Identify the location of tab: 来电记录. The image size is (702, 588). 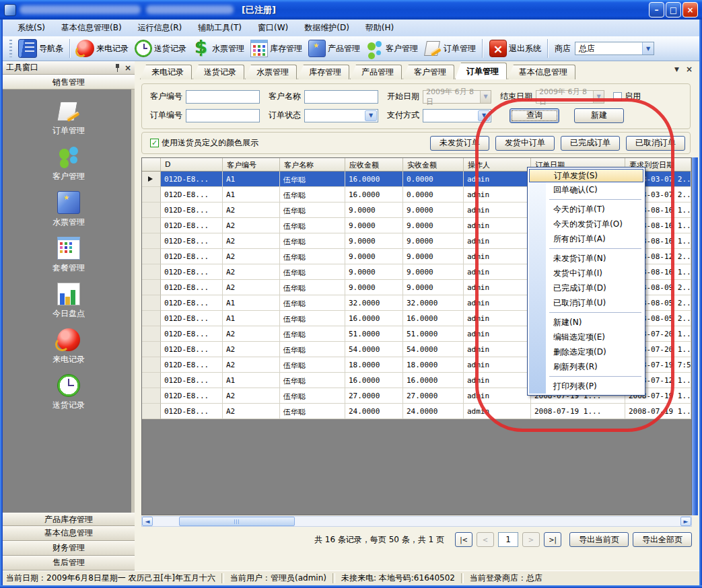
(166, 72).